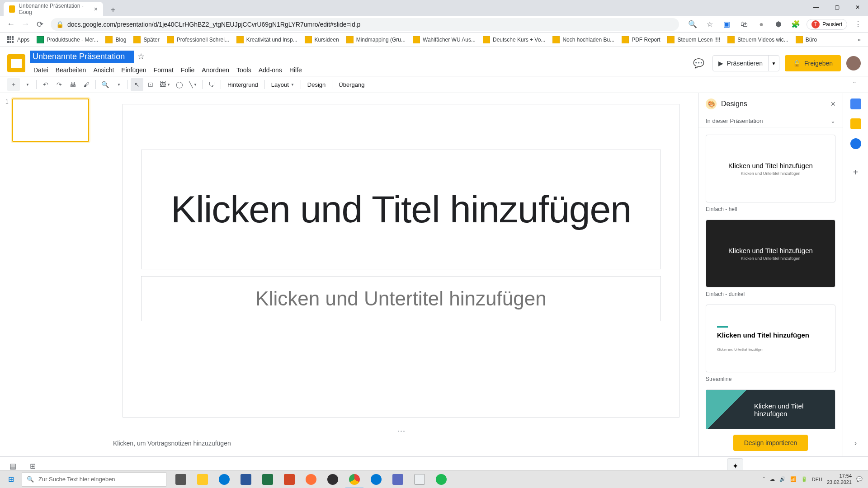 This screenshot has height=488, width=868. I want to click on bookmark-item: Später, so click(146, 40).